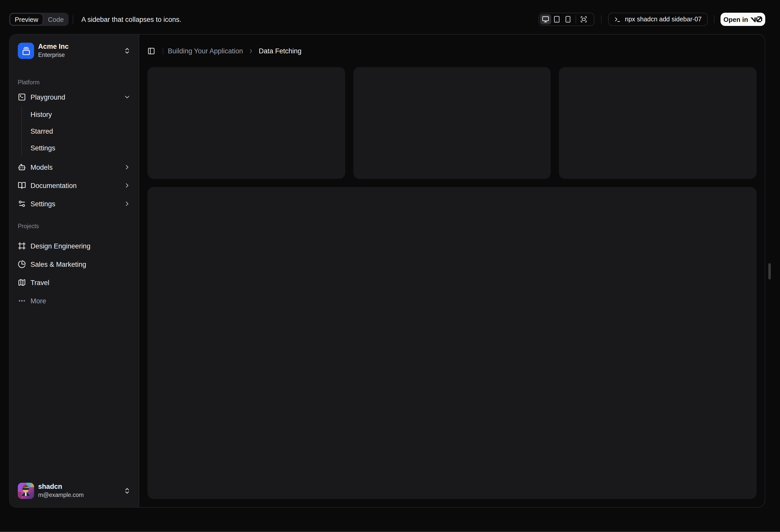  I want to click on sidebar-subitem-history: History, so click(81, 114).